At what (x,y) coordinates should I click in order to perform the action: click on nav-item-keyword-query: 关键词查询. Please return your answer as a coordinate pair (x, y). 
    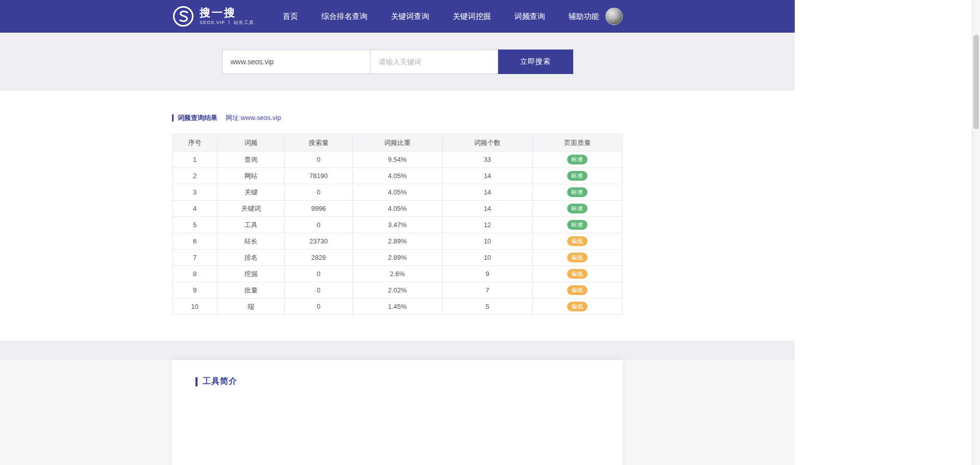
    Looking at the image, I should click on (410, 16).